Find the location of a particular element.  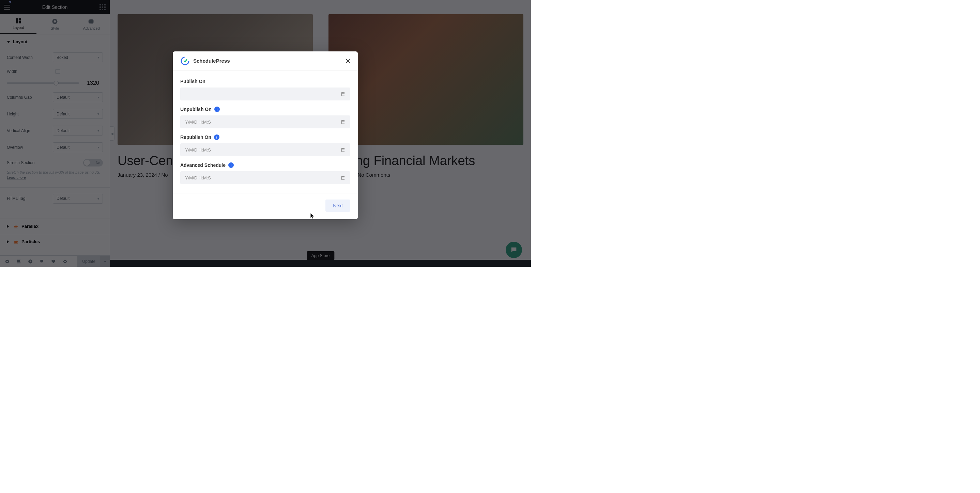

control-html-tag: HTML Tag Default is located at coordinates (55, 199).